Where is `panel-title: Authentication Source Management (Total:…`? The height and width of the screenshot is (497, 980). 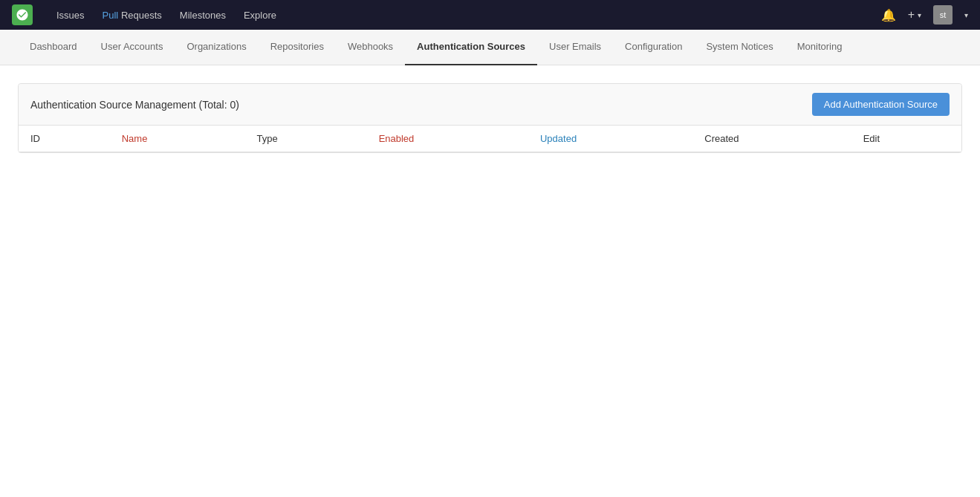 panel-title: Authentication Source Management (Total:… is located at coordinates (135, 105).